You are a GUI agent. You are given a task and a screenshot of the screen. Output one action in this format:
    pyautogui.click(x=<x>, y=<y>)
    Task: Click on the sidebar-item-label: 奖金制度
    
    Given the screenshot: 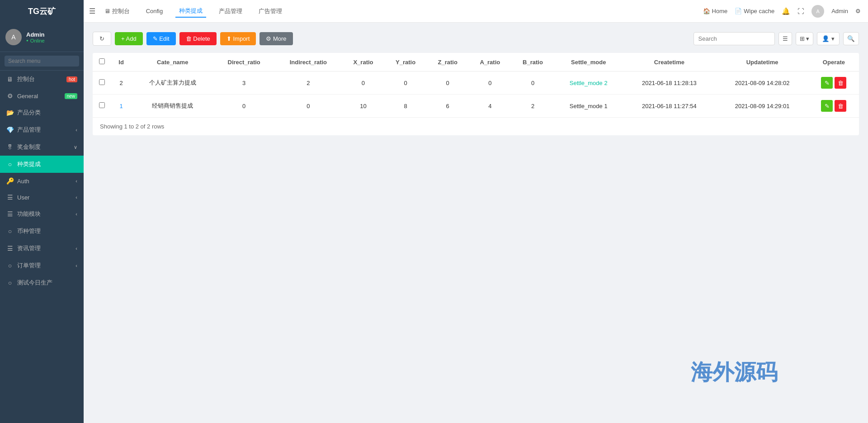 What is the action you would take?
    pyautogui.click(x=29, y=147)
    